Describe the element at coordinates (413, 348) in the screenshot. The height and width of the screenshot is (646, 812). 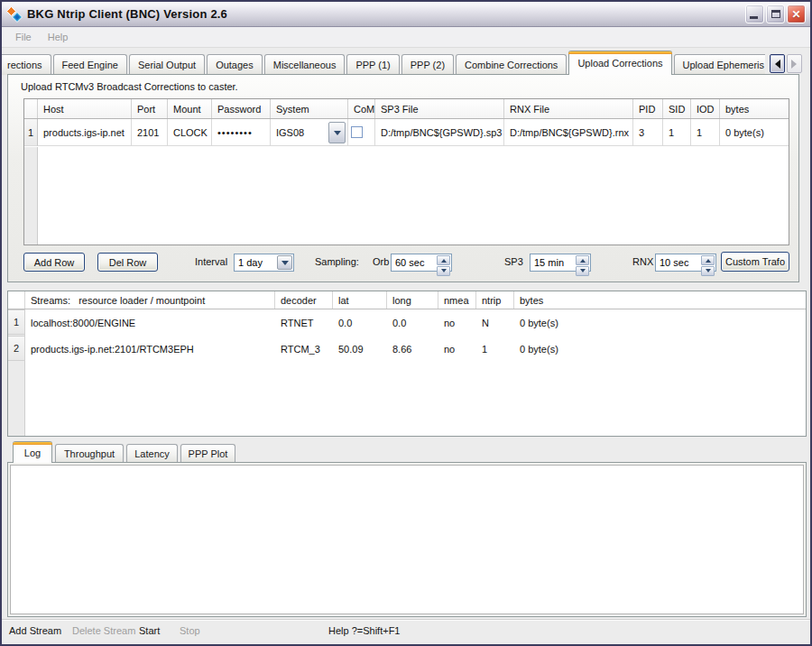
I see `cell-long: 8.66` at that location.